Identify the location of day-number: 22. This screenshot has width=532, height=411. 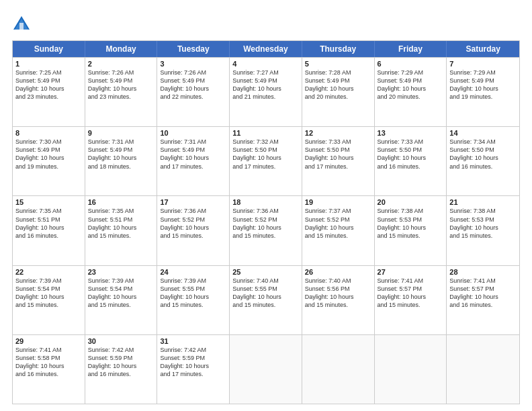
(48, 272).